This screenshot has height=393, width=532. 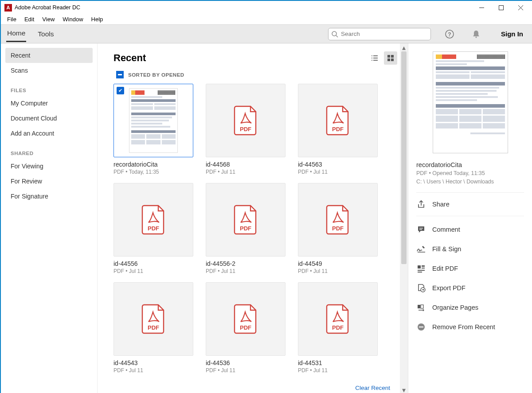 I want to click on minimize-button, so click(x=481, y=8).